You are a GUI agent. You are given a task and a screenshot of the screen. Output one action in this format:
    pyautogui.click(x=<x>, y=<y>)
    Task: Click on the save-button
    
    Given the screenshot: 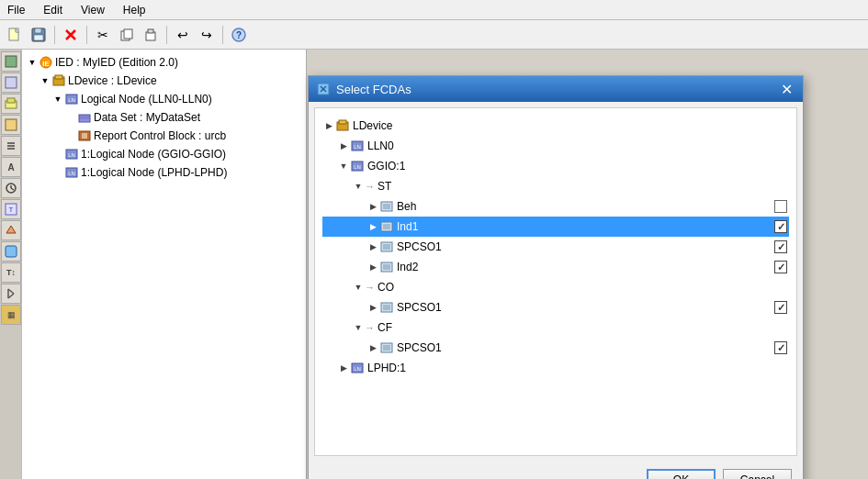 What is the action you would take?
    pyautogui.click(x=39, y=35)
    